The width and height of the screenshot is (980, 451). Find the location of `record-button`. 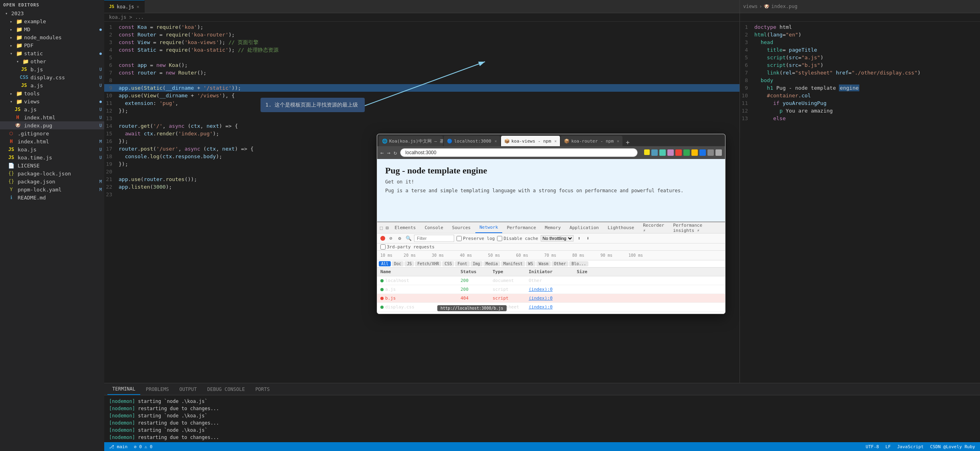

record-button is located at coordinates (383, 238).